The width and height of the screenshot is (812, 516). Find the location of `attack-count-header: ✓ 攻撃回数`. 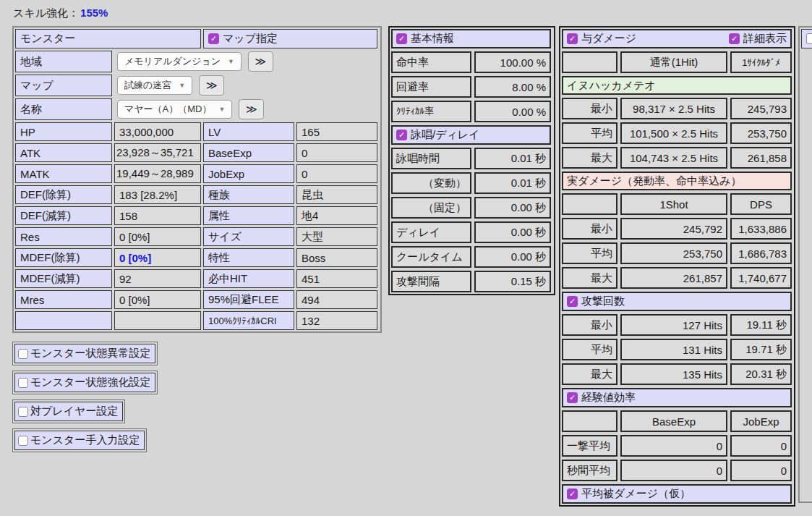

attack-count-header: ✓ 攻撃回数 is located at coordinates (677, 301).